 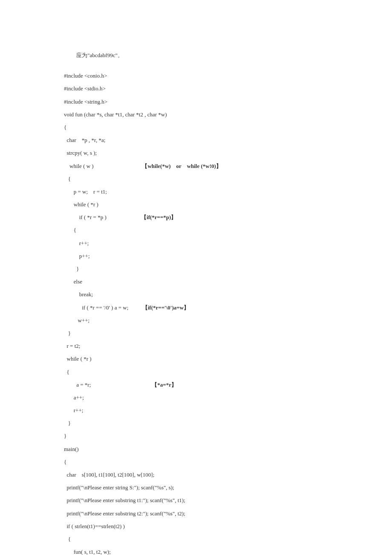 I want to click on code-text: a = *r;, so click(x=108, y=384).